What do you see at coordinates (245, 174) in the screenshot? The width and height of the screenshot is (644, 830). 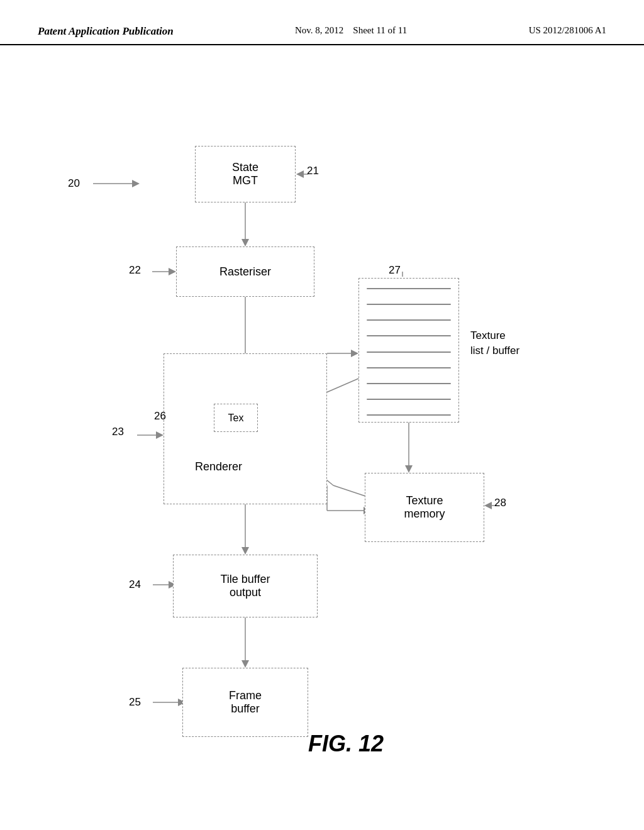 I see `state-mgt-label: StateMGT` at bounding box center [245, 174].